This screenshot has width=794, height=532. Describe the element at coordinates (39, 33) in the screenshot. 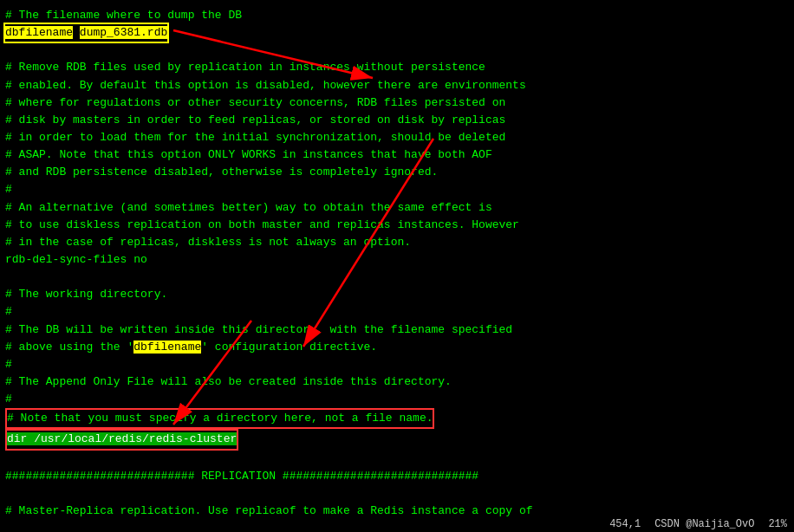

I see `dbfilename-keyword: dbfilename` at that location.